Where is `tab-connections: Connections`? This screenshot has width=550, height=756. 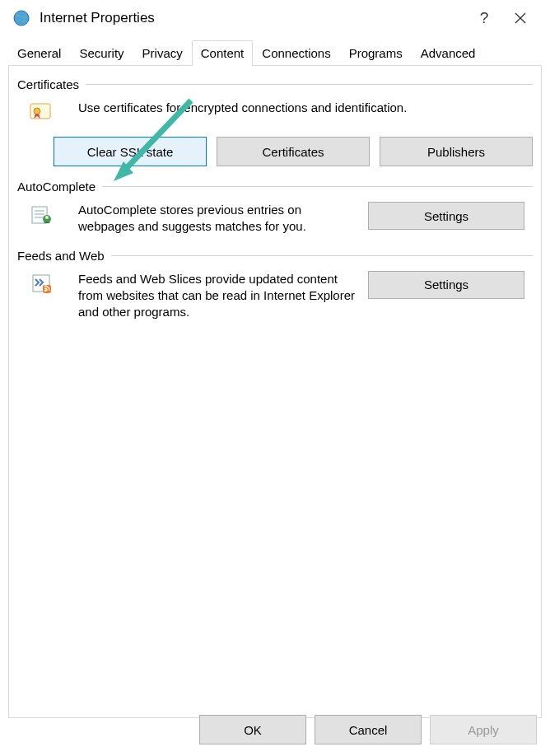 tab-connections: Connections is located at coordinates (296, 53).